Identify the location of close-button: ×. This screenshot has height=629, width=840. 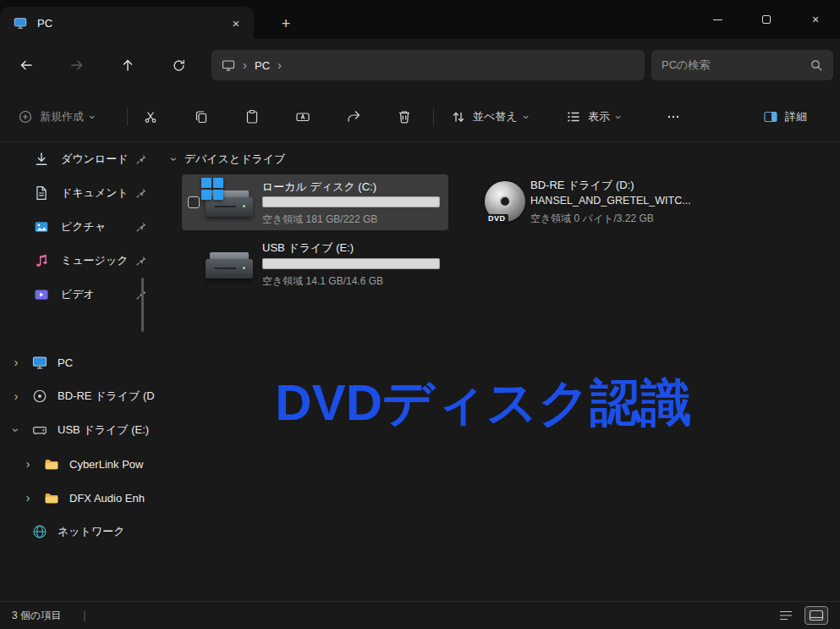
(815, 19).